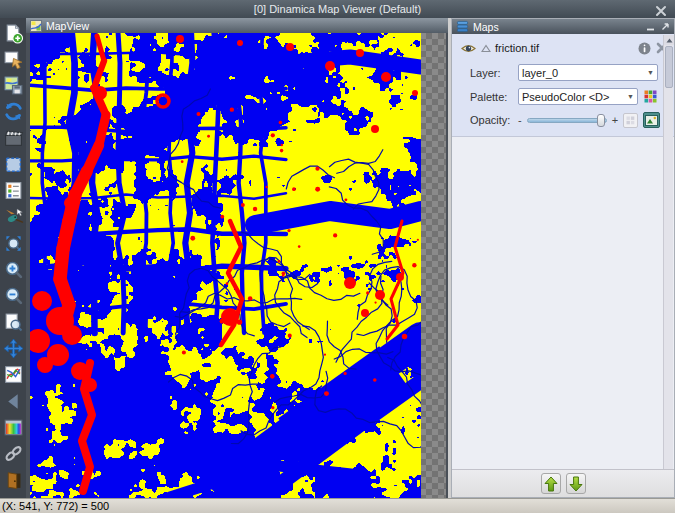 The image size is (675, 513). What do you see at coordinates (338, 506) in the screenshot?
I see `status-bar: (X: 541, Y: 772) = 500` at bounding box center [338, 506].